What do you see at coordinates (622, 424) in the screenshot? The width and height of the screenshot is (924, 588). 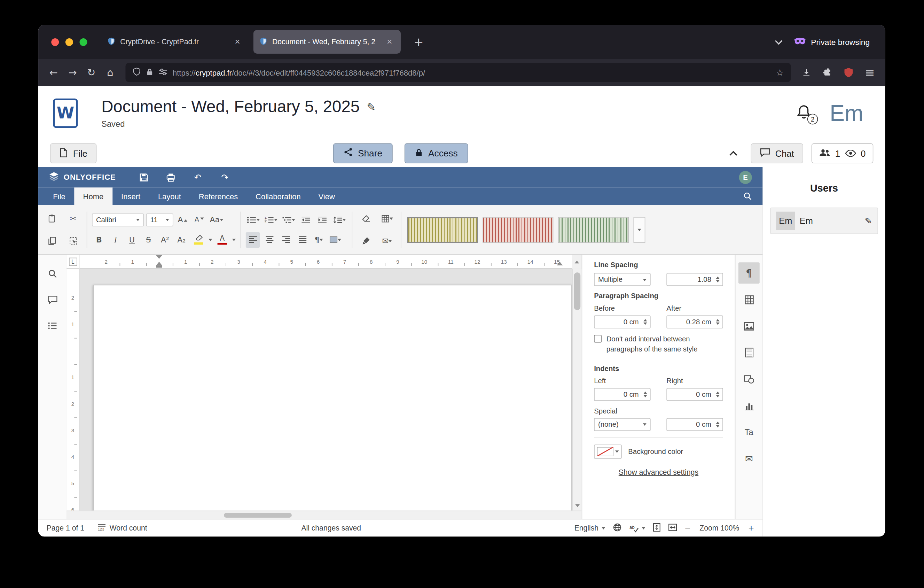 I see `special-indent-select: (none)` at bounding box center [622, 424].